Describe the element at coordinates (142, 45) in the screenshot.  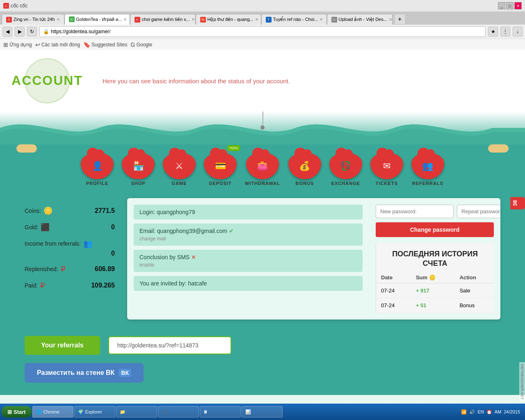
I see `toolbar-google: G Google` at that location.